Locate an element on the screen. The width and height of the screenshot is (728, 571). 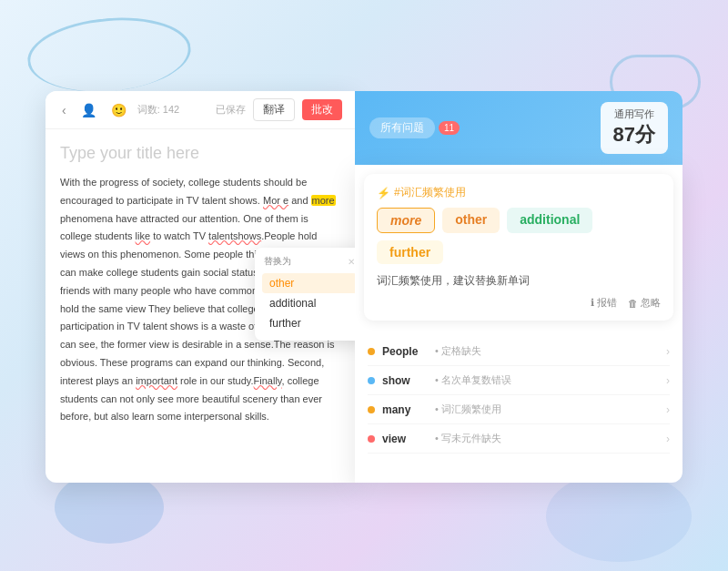
word-finally: Finally is located at coordinates (268, 381).